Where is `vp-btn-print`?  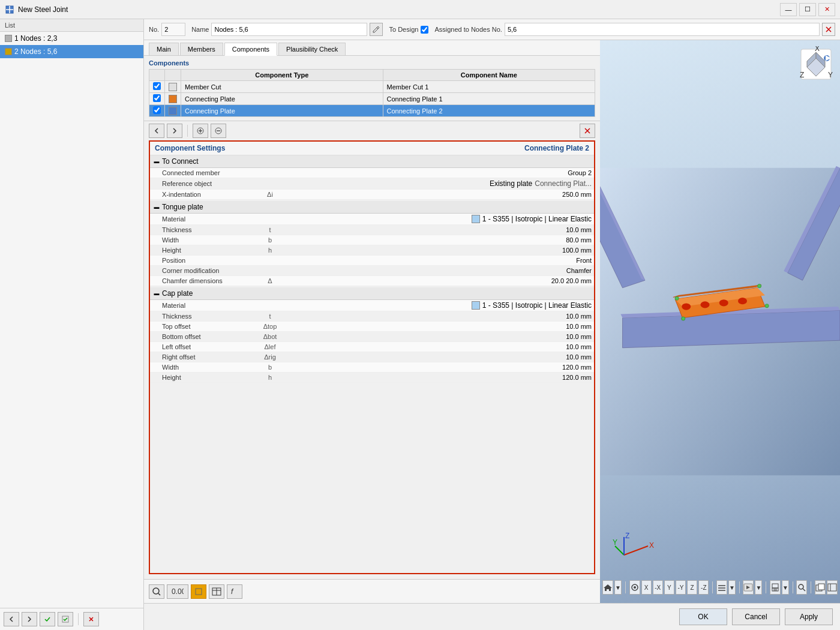 vp-btn-print is located at coordinates (775, 587).